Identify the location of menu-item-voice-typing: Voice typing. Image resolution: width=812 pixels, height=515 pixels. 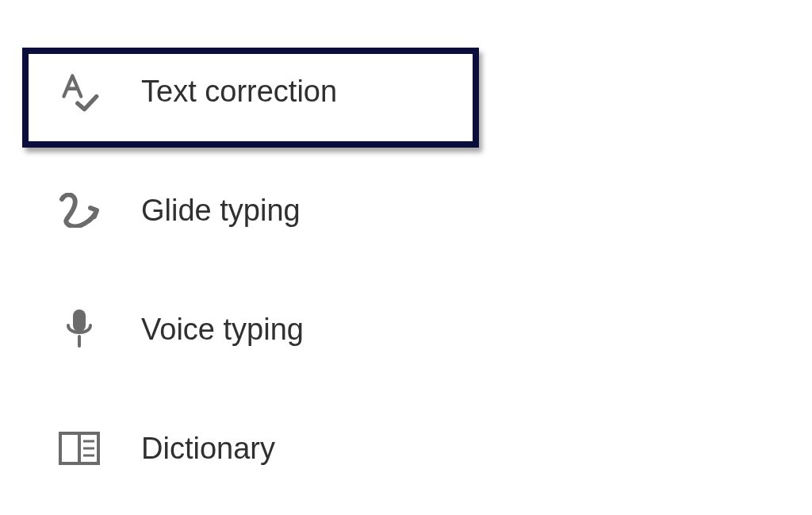
(238, 329).